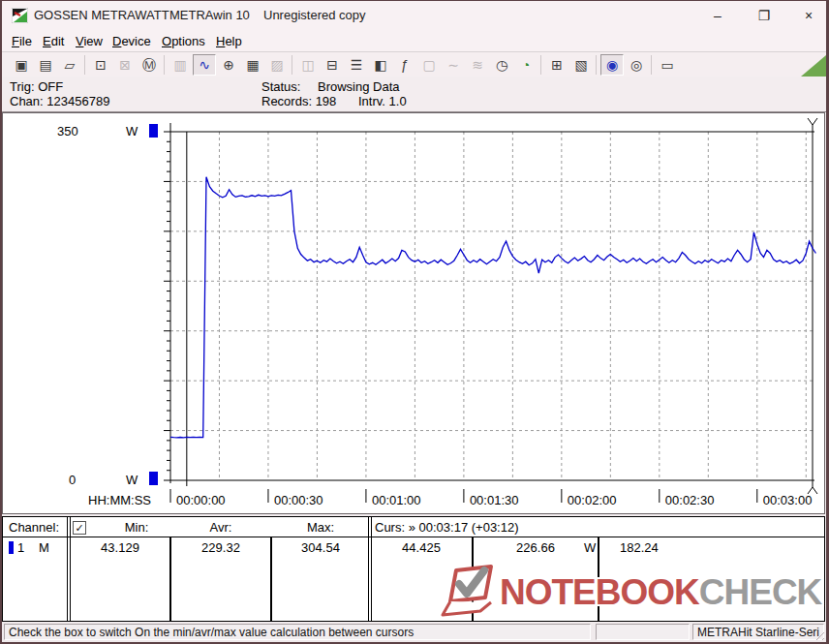 The width and height of the screenshot is (829, 644). Describe the element at coordinates (70, 65) in the screenshot. I see `open-button: ▱` at that location.